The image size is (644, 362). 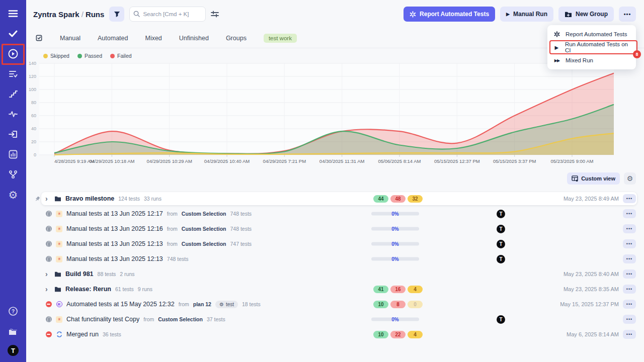 I want to click on settings-gear-icon: ⚙, so click(x=13, y=195).